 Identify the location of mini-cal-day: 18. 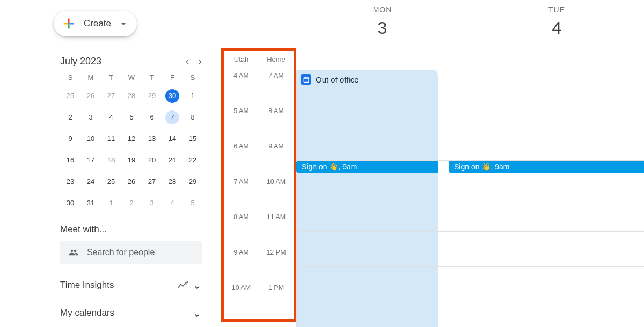
(111, 160).